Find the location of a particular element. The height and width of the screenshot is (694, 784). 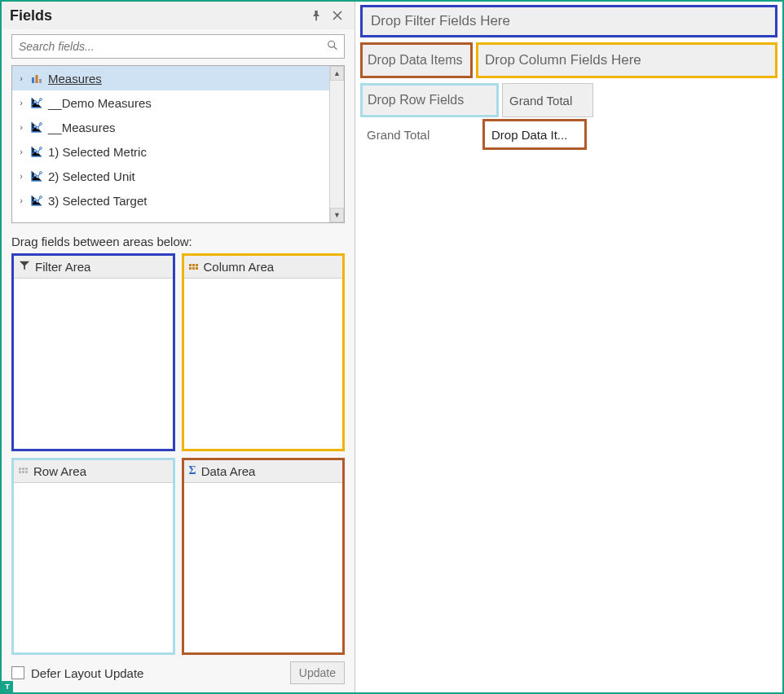

data-area-label: Data Area is located at coordinates (228, 471).